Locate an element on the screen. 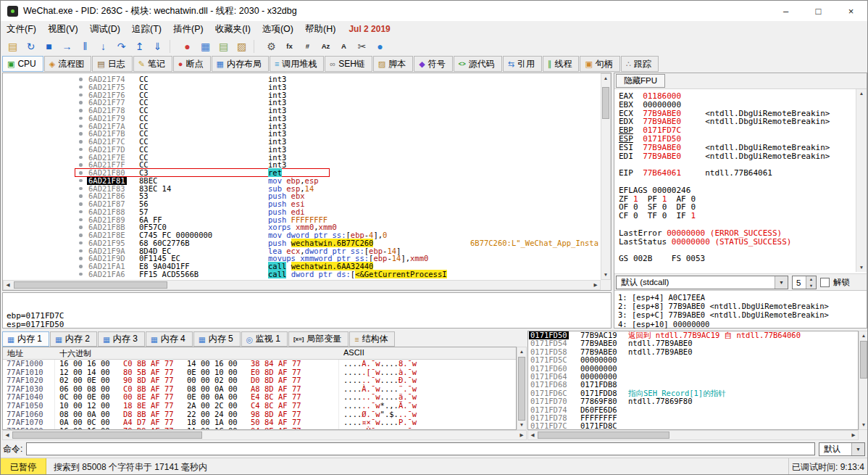 This screenshot has height=475, width=868. step-into-icon: ↓ is located at coordinates (103, 46).